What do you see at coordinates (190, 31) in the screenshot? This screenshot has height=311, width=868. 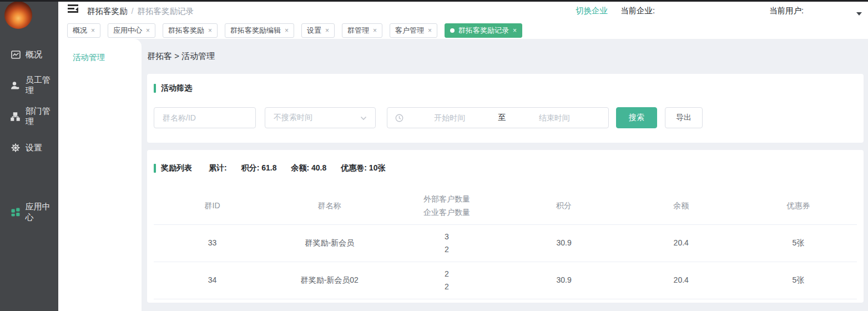 I see `tab-group-reward: 群拓客奖励×` at bounding box center [190, 31].